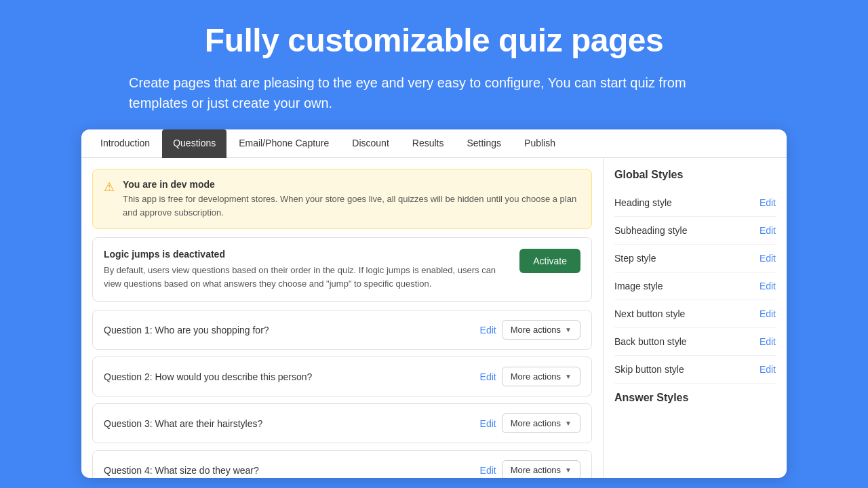 The image size is (868, 488). I want to click on tab-settings: Settings, so click(484, 144).